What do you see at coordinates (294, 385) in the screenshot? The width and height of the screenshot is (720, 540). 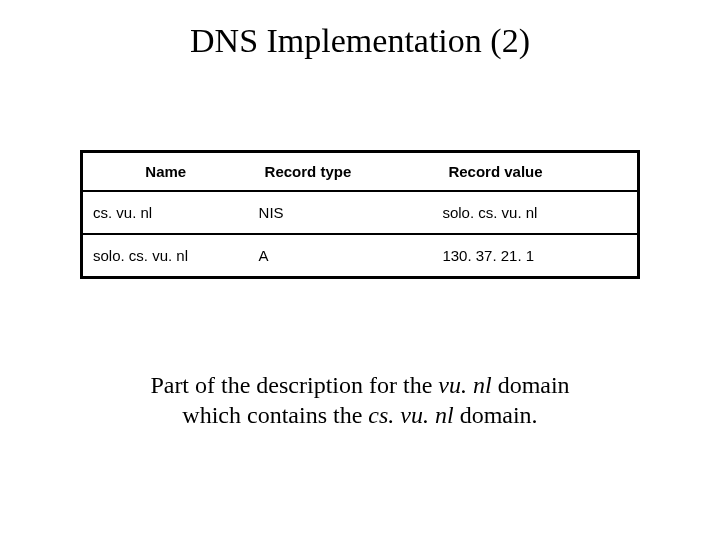 I see `caption-text: Part of the description for the` at bounding box center [294, 385].